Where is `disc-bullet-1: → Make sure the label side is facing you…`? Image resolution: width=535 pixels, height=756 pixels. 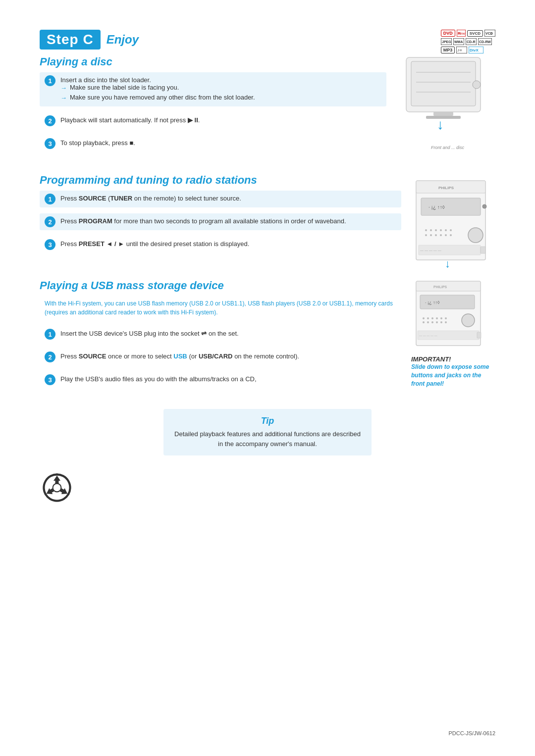
disc-bullet-1: → Make sure the label side is facing you… is located at coordinates (221, 88).